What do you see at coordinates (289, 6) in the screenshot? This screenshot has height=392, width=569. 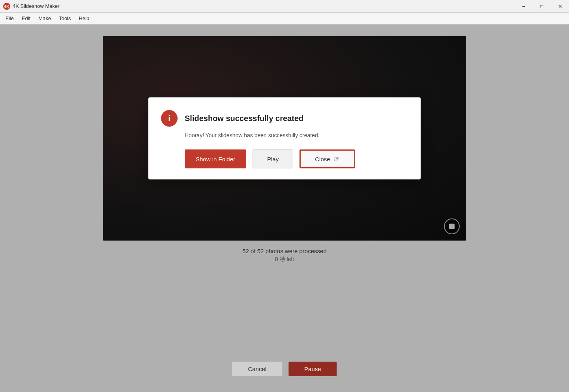 I see `app-title: 4K Slideshow Maker` at bounding box center [289, 6].